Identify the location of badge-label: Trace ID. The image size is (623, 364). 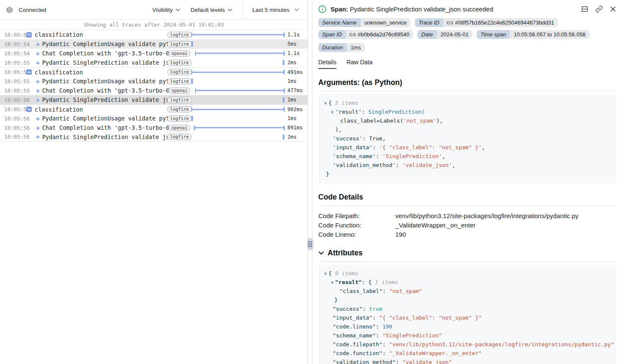
(429, 23).